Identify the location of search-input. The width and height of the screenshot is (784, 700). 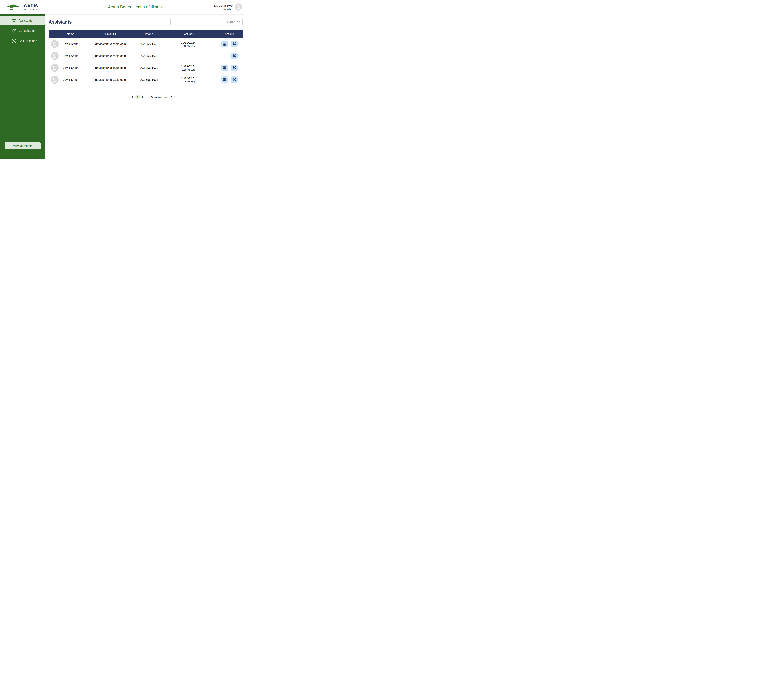
(206, 22).